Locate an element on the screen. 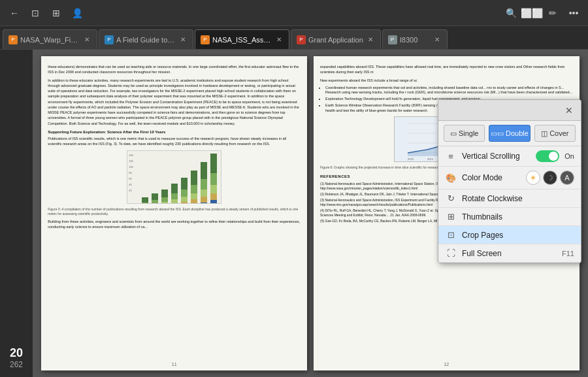  color-mode-label: Color Mode is located at coordinates (491, 178).